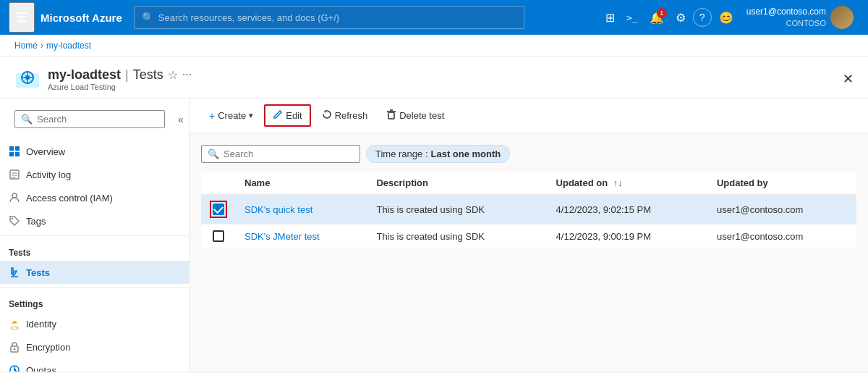  Describe the element at coordinates (352, 116) in the screenshot. I see `refresh-label: Refresh` at that location.